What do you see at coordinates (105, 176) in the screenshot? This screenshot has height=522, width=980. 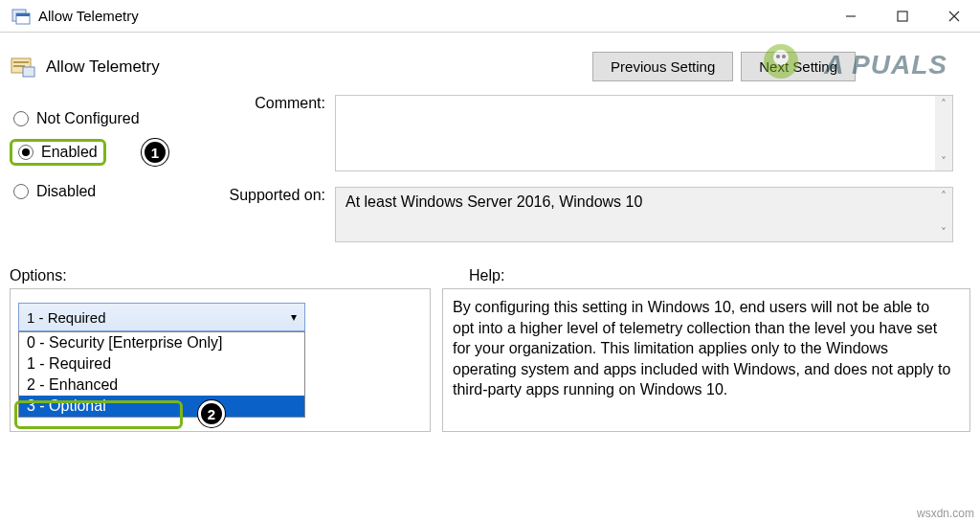 I see `state-radios: Not Configured Enabled 1 Disabled` at bounding box center [105, 176].